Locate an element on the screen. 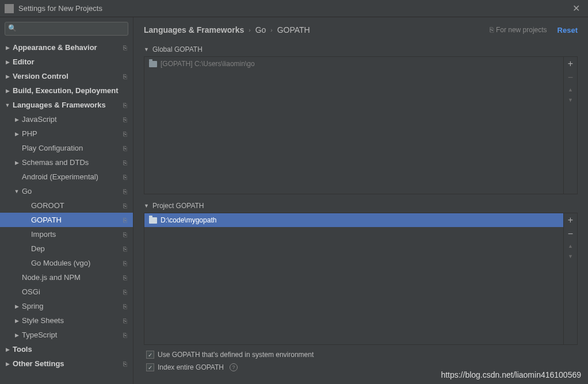  tree-label: Imports is located at coordinates (44, 235).